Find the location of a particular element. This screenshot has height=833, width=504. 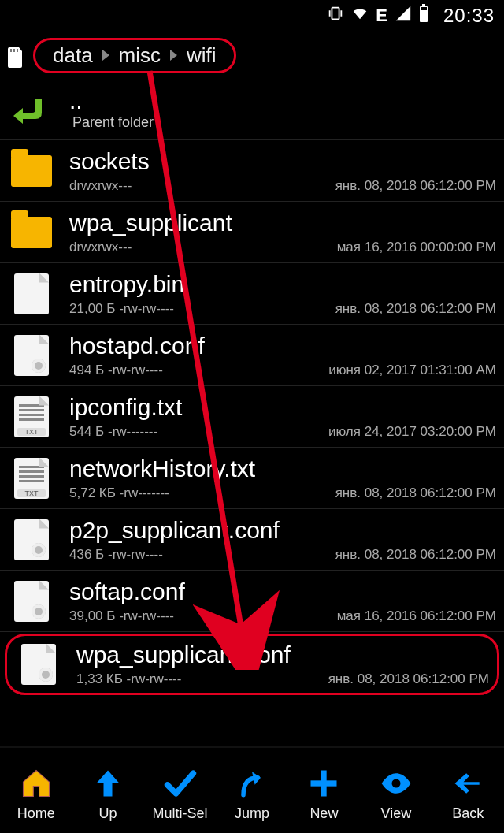

toolbar-label: Up is located at coordinates (109, 813).